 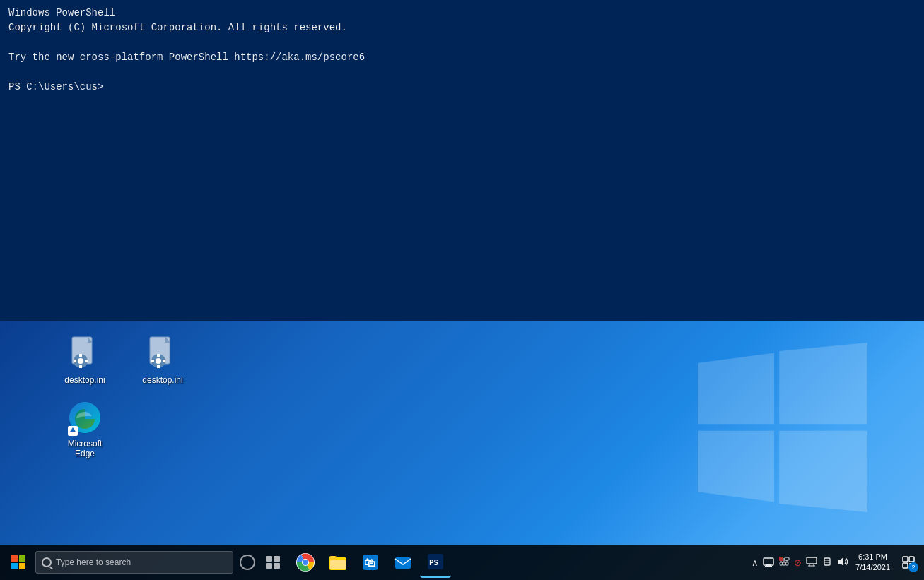 What do you see at coordinates (370, 562) in the screenshot?
I see `taskbar-apps: 🛍 PS` at bounding box center [370, 562].